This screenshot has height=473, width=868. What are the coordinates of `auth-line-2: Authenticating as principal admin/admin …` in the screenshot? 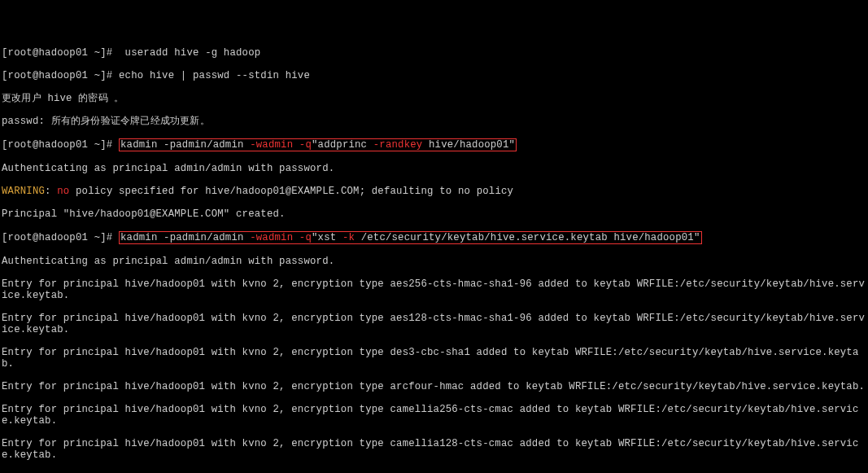 It's located at (434, 261).